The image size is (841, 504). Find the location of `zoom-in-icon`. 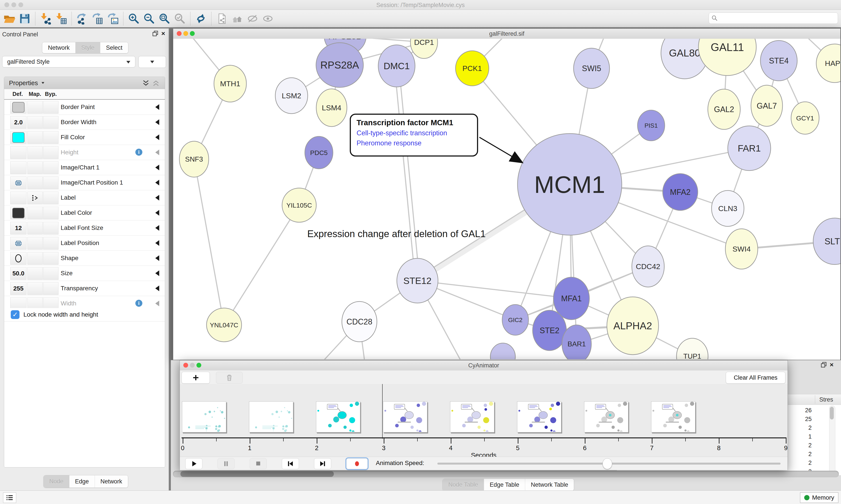

zoom-in-icon is located at coordinates (134, 19).